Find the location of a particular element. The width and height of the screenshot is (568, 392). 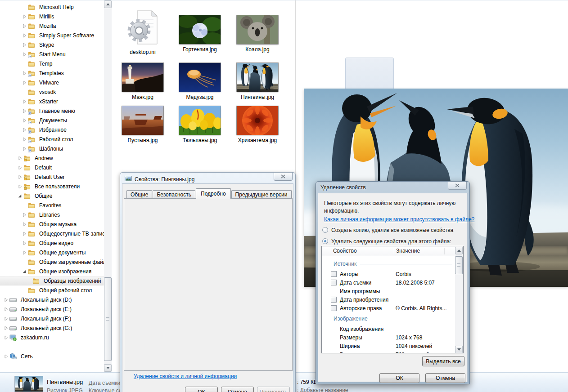

tree-item: Microsoft Help is located at coordinates (52, 7).